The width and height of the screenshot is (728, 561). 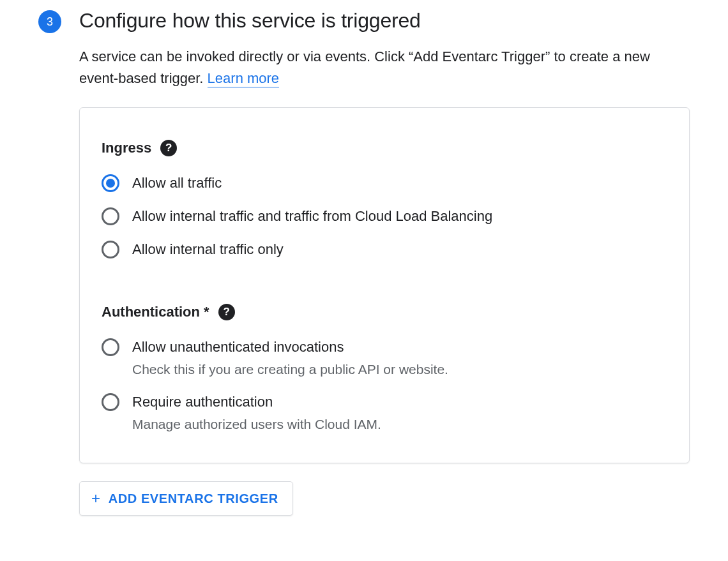 What do you see at coordinates (290, 357) in the screenshot?
I see `radio-labels: Allow unauthenticated invocations Check …` at bounding box center [290, 357].